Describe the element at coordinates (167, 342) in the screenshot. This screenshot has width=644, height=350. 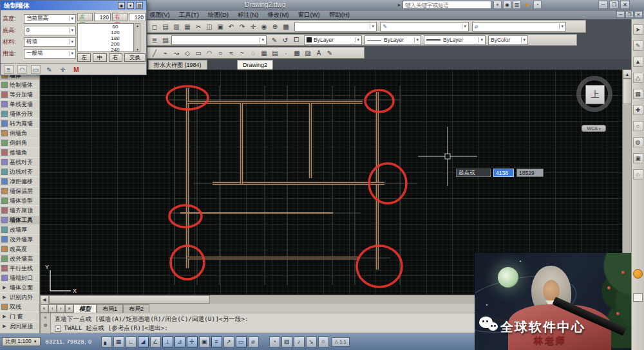
I see `otrack-toggle: ⟂` at that location.